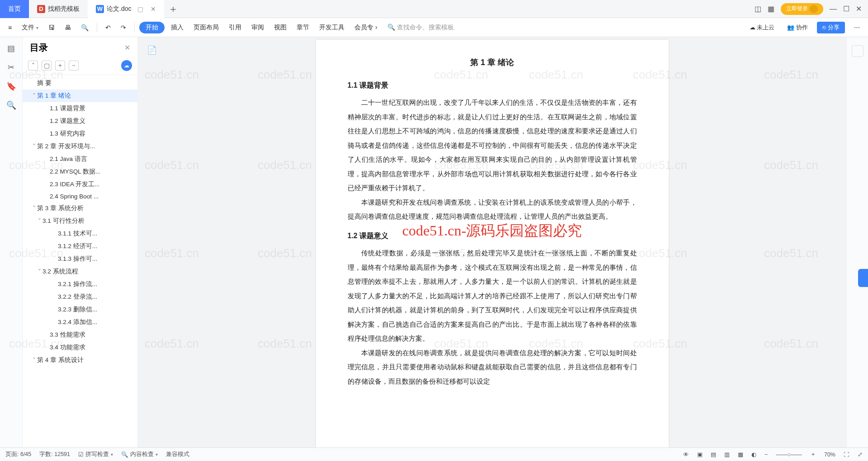 The height and width of the screenshot is (461, 868). What do you see at coordinates (762, 28) in the screenshot?
I see `cloud-status: ☁ 未上云` at bounding box center [762, 28].